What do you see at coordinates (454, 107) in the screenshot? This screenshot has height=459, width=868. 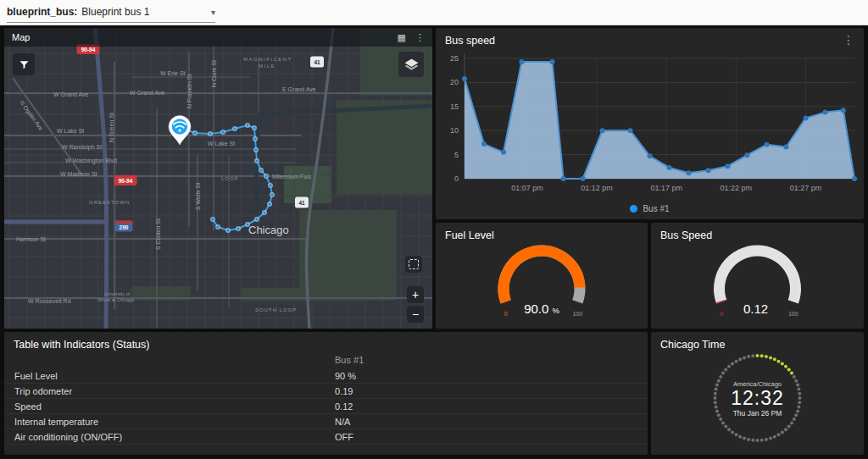 I see `y-axis-label: 15` at bounding box center [454, 107].